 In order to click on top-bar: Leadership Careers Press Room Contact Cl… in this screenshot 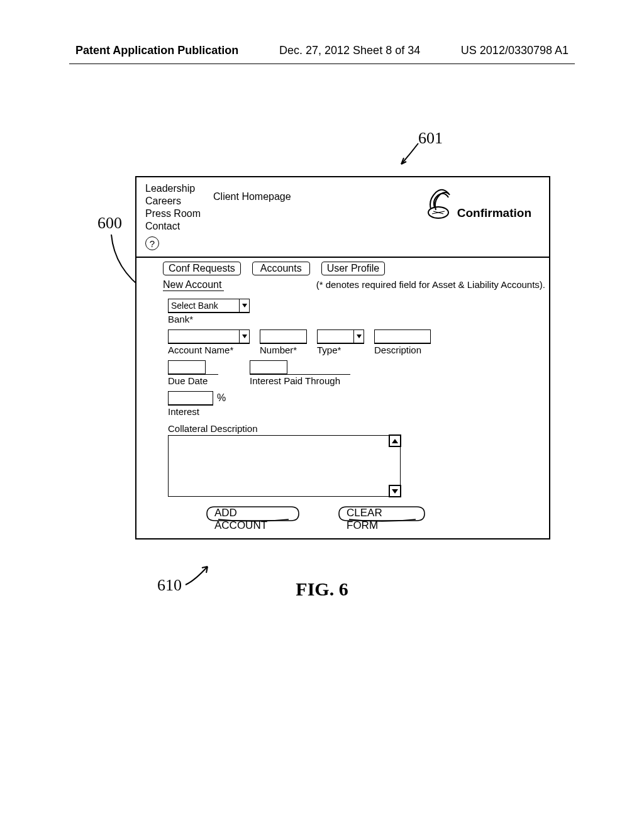, I will do `click(343, 206)`.